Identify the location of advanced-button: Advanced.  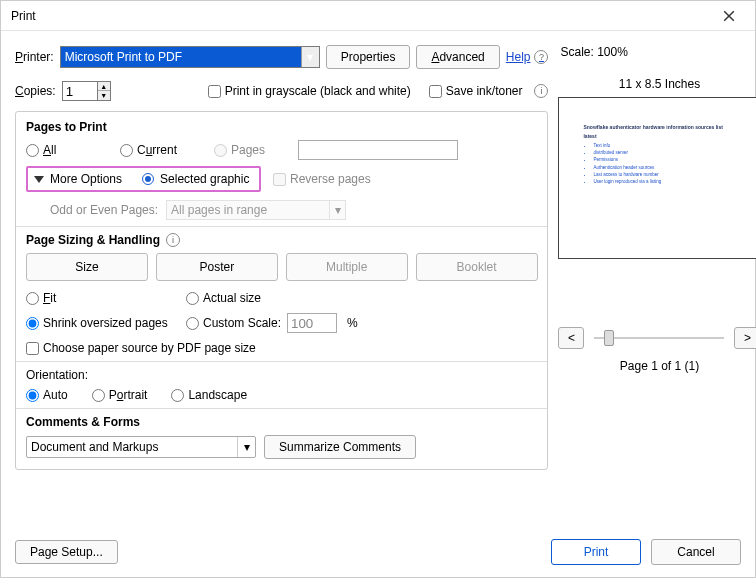
(458, 57).